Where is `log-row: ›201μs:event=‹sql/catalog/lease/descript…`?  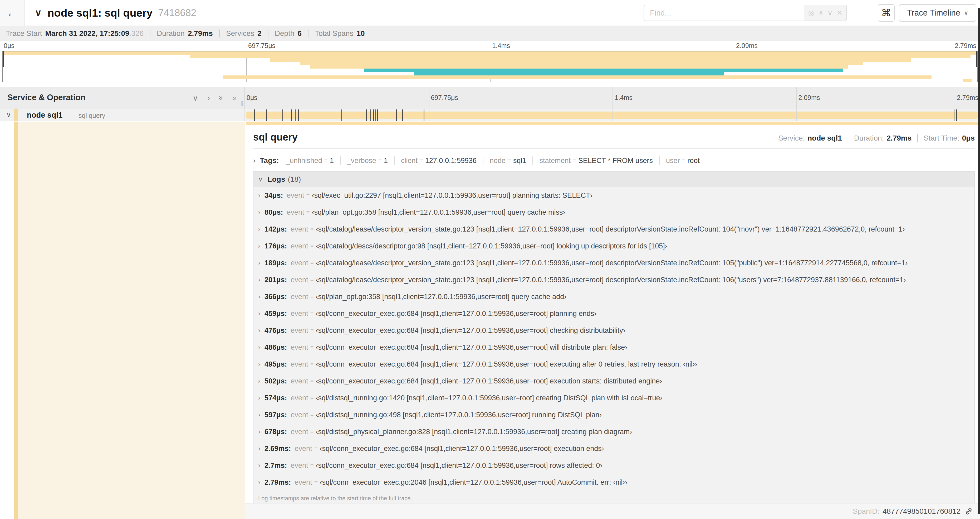
log-row: ›201μs:event=‹sql/catalog/lease/descript… is located at coordinates (614, 280).